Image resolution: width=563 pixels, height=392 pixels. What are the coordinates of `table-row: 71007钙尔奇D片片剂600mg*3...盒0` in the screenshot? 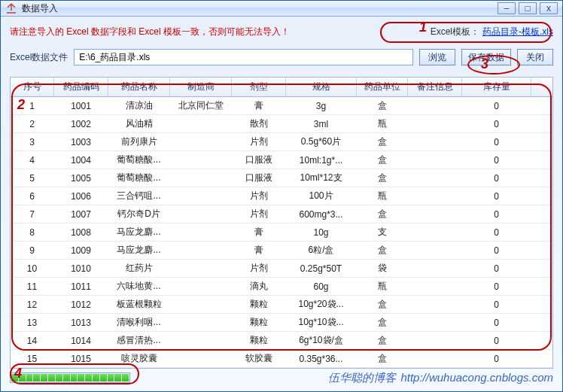 It's located at (282, 214).